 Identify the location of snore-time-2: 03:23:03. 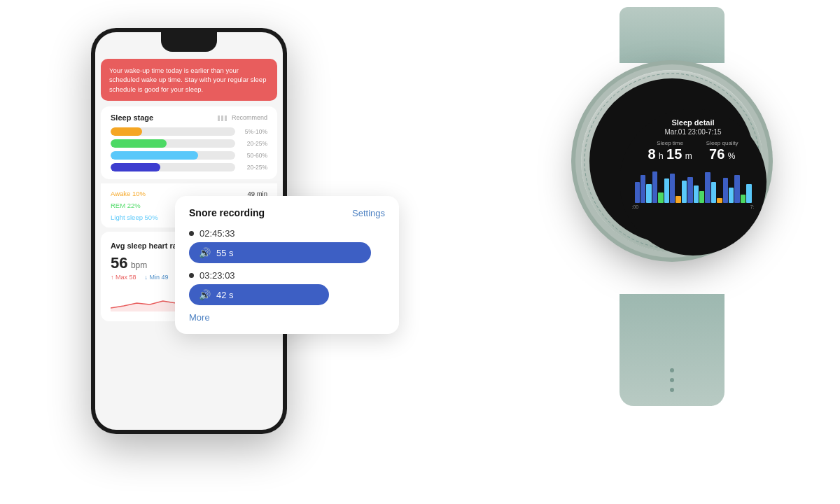
(287, 276).